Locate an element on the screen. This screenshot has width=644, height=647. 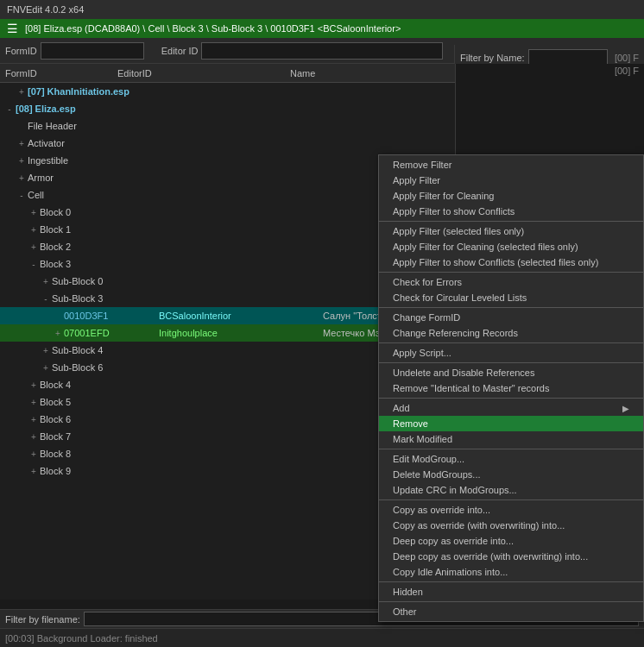
breadcrumb: [08] Eliza.esp (DCAD88A0) \ Cell \ Block… is located at coordinates (212, 28).